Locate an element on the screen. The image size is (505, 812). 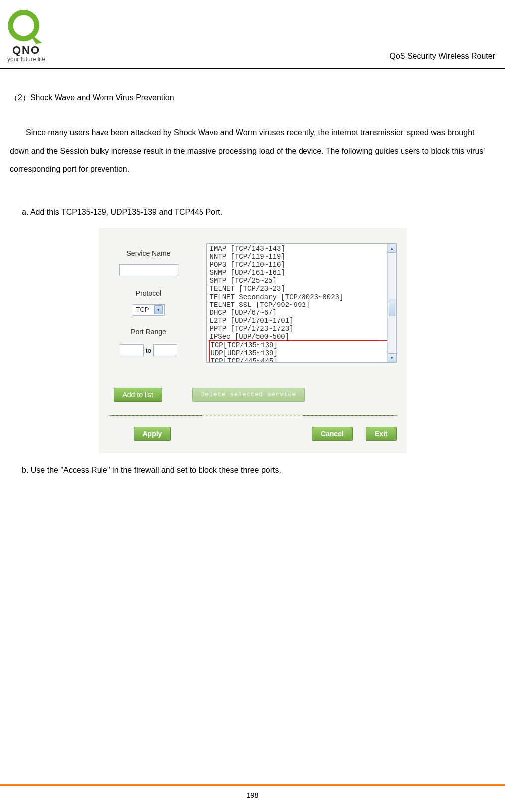
list-item: TCP[TCP/445~445] is located at coordinates (302, 360).